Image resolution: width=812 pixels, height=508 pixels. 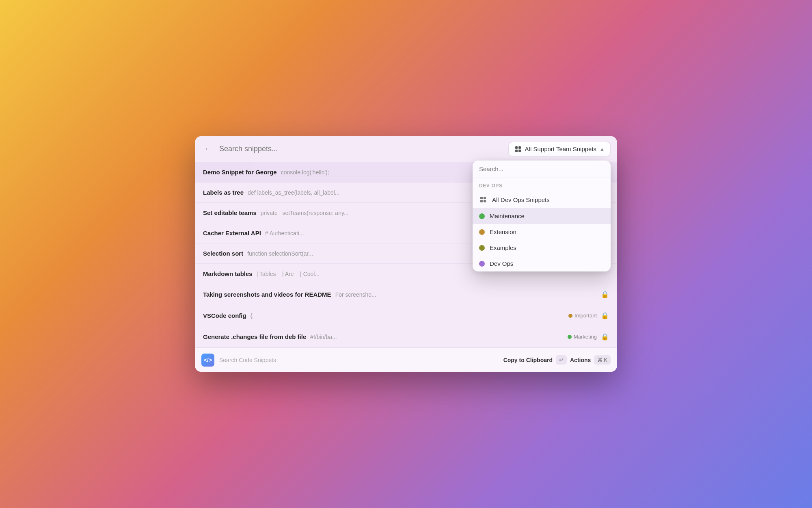 What do you see at coordinates (501, 263) in the screenshot?
I see `dropdown-item-label: Dev Ops` at bounding box center [501, 263].